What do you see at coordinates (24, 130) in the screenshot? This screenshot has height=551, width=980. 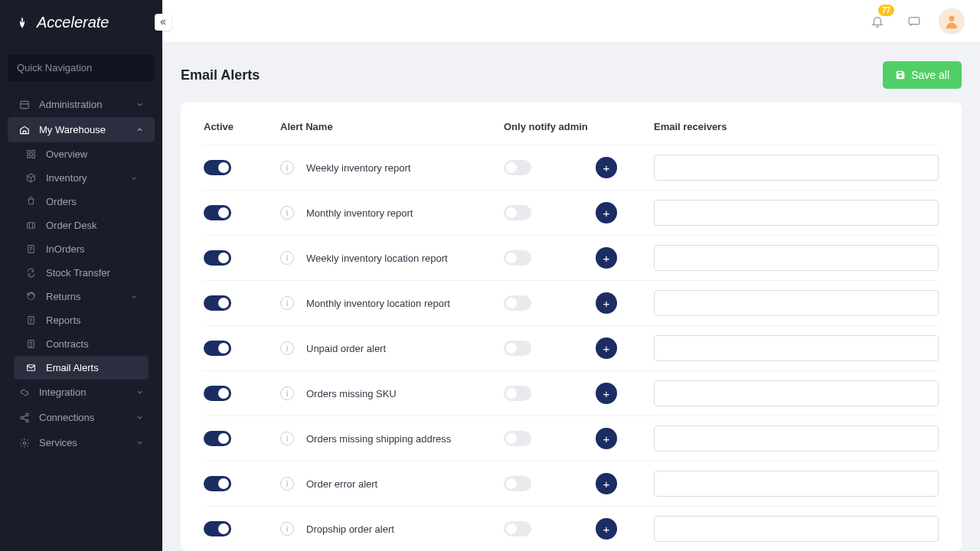 I see `warehouse-icon` at bounding box center [24, 130].